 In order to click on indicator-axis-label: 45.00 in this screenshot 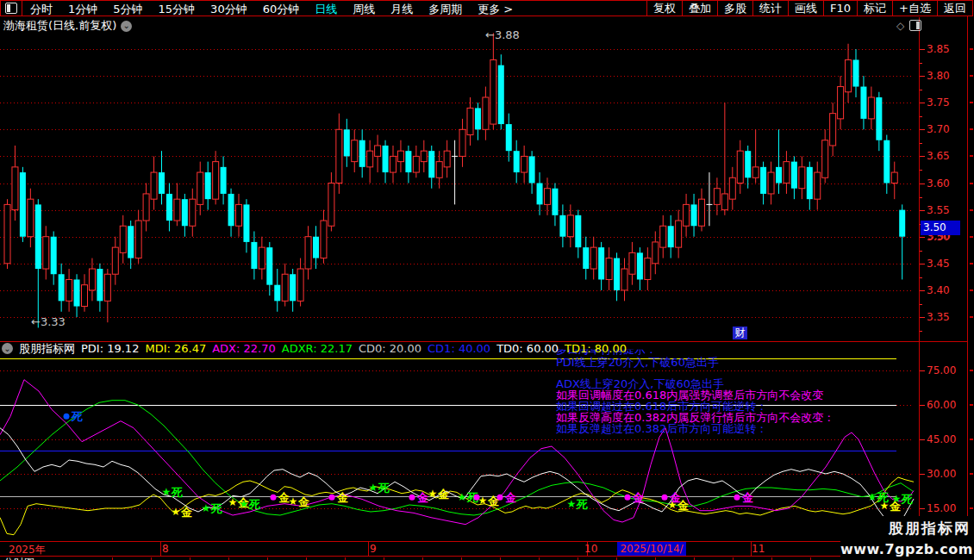, I will do `click(945, 439)`.